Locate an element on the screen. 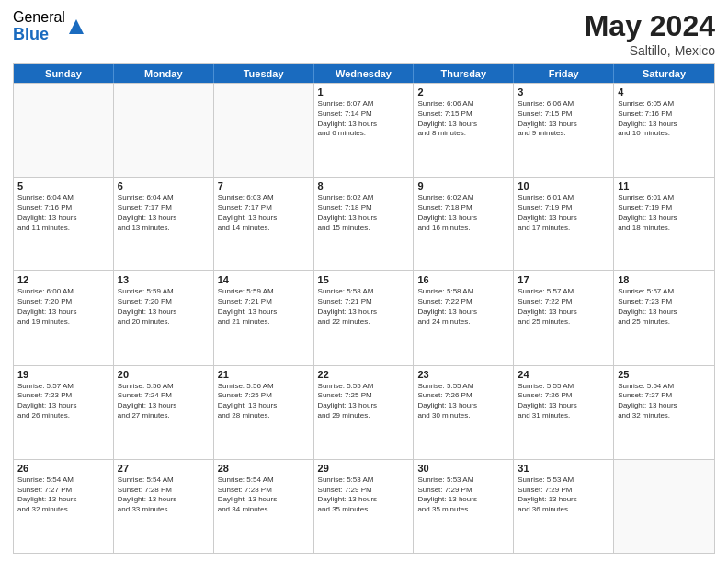 The image size is (728, 563). header-day-sunday: Sunday is located at coordinates (64, 74).